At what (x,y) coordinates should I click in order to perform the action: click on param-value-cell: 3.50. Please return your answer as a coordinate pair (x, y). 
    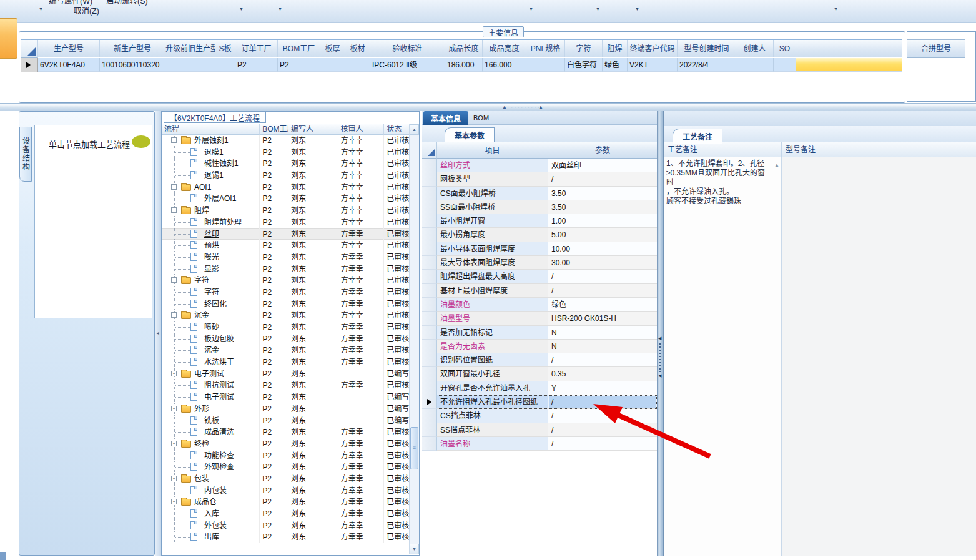
    Looking at the image, I should click on (603, 194).